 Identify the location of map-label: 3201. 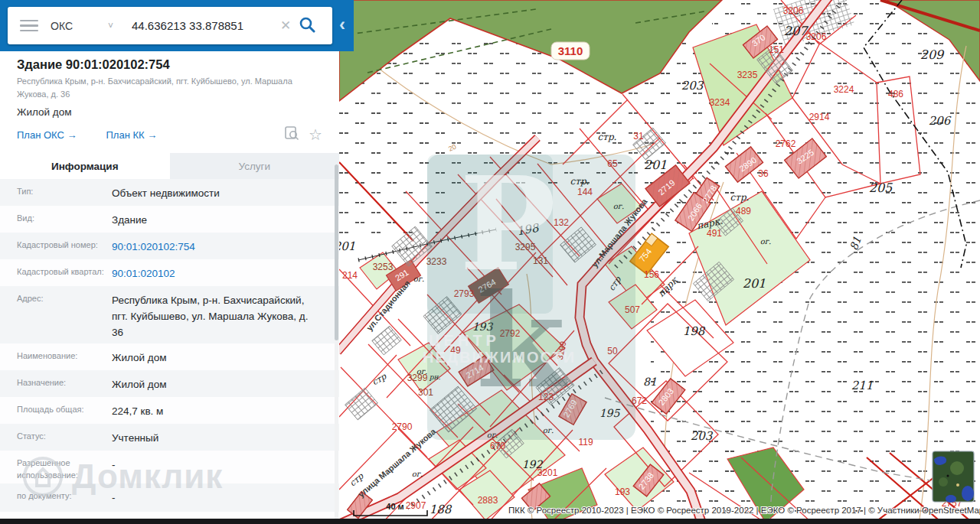
(548, 473).